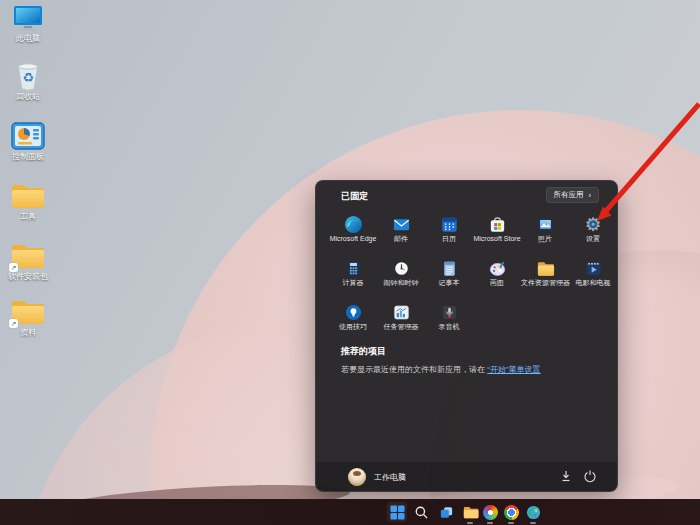 This screenshot has height=525, width=700. Describe the element at coordinates (446, 512) in the screenshot. I see `task-view-icon` at that location.